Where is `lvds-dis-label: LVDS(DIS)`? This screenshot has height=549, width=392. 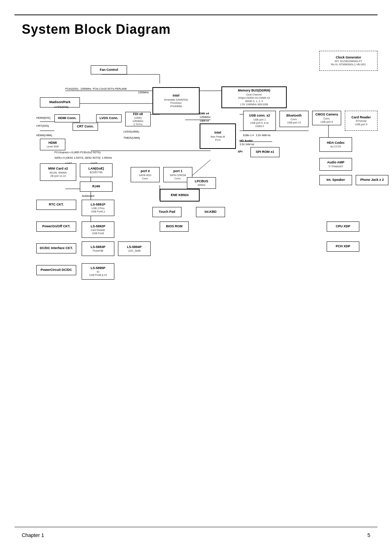
lvds-dis-label: LVDS(DIS) is located at coordinates (62, 107).